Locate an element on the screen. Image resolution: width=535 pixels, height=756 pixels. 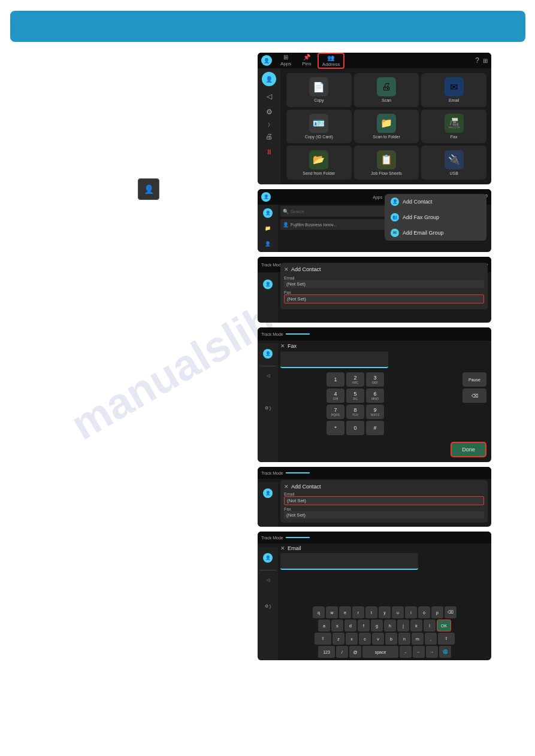
key-star: * is located at coordinates (335, 428).